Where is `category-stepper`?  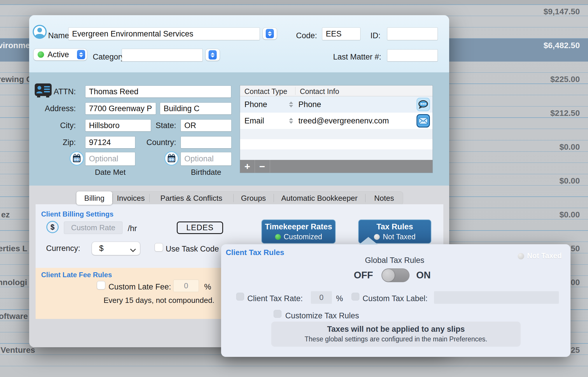
category-stepper is located at coordinates (213, 55).